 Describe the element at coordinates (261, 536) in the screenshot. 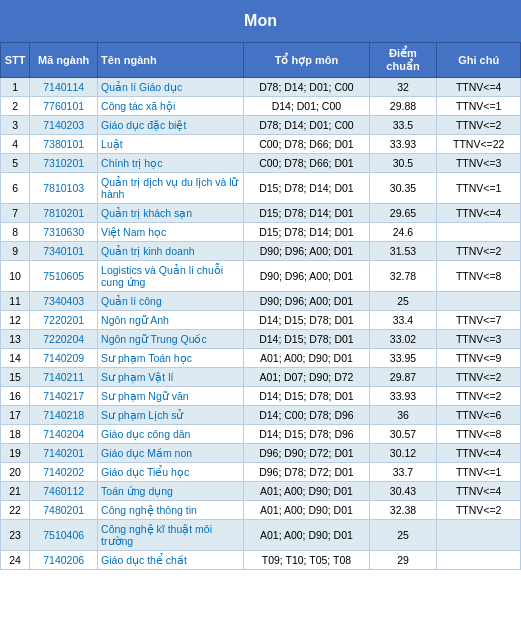

I see `table-row: 237510406Công nghệ kĩ thuật môi trườngA0…` at that location.